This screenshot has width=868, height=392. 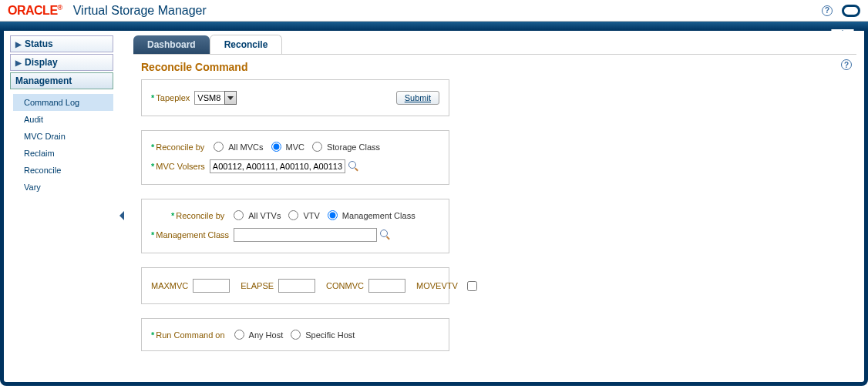 What do you see at coordinates (295, 334) in the screenshot?
I see `panel-run-command: * Run Command on Any Host Specific Host` at bounding box center [295, 334].